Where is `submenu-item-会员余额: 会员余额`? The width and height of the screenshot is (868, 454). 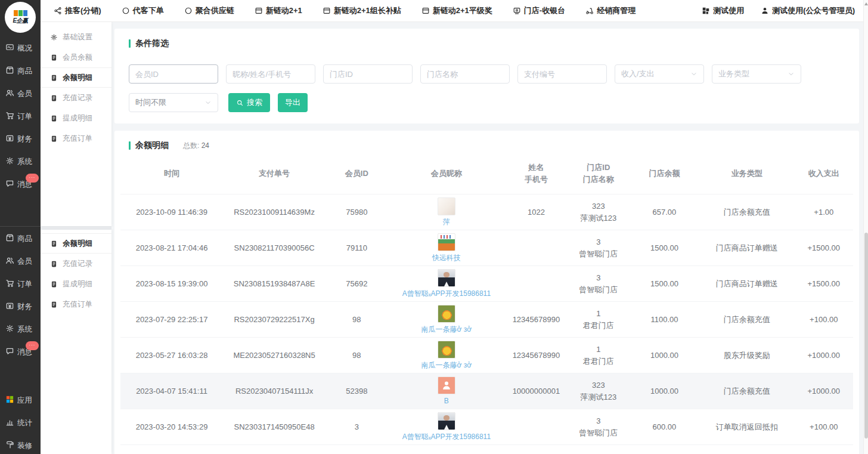
submenu-item-会员余额: 会员余额 is located at coordinates (76, 57).